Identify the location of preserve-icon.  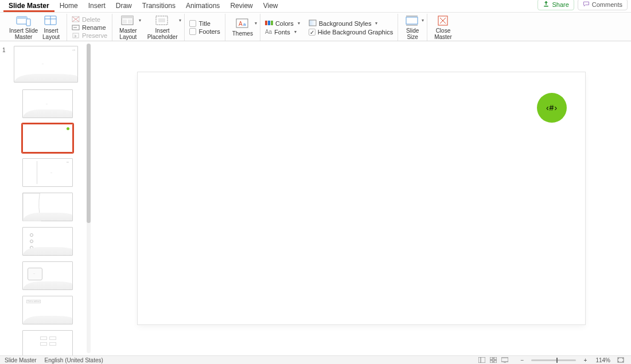
(76, 36).